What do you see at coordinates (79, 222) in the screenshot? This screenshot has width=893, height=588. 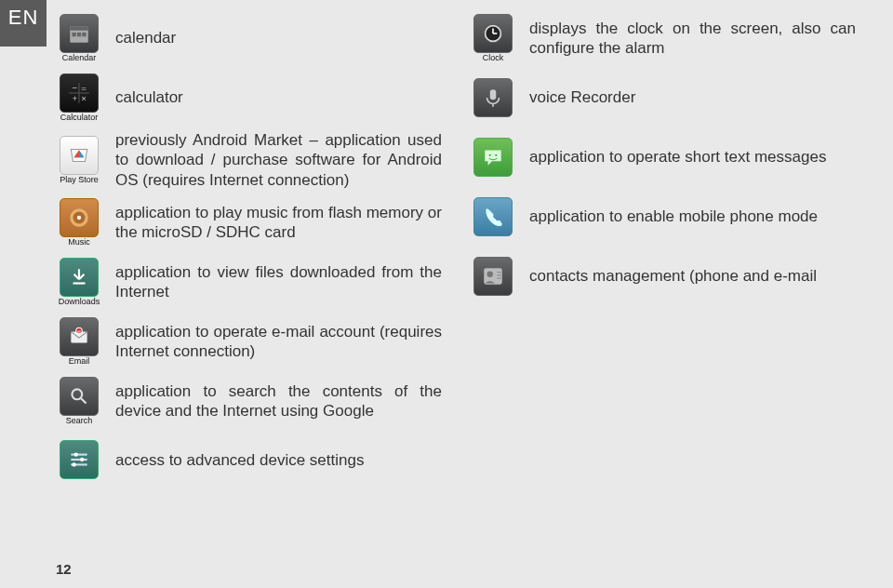 I see `icon-wrap: Music` at bounding box center [79, 222].